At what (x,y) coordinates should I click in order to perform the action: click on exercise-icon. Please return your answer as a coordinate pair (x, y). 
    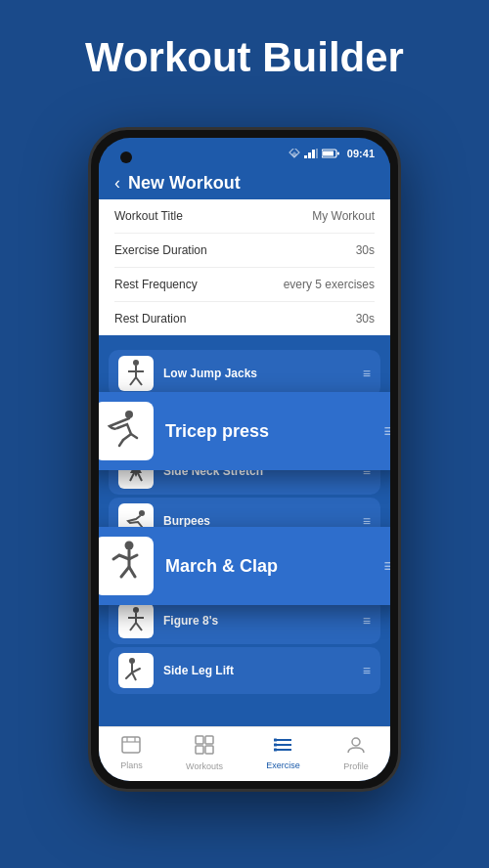
    Looking at the image, I should click on (284, 747).